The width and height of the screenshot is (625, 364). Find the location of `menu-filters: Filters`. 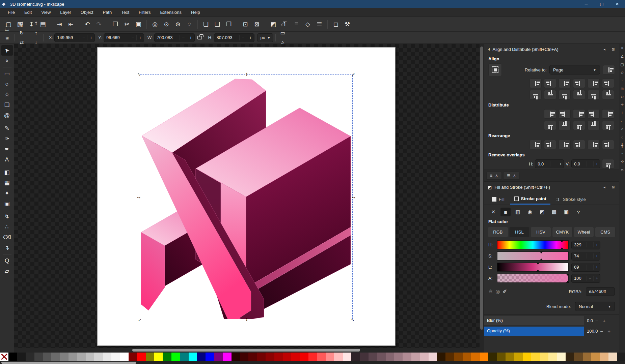

menu-filters: Filters is located at coordinates (144, 12).